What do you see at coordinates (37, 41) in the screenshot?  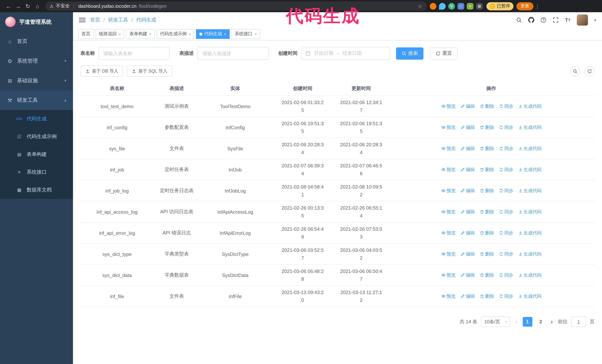 I see `sidebar-item-home: ⌂ 首页` at bounding box center [37, 41].